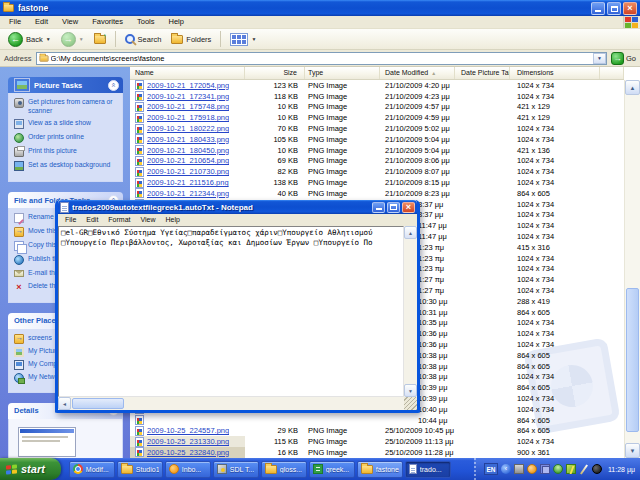  I want to click on language-indicator: EN, so click(491, 469).